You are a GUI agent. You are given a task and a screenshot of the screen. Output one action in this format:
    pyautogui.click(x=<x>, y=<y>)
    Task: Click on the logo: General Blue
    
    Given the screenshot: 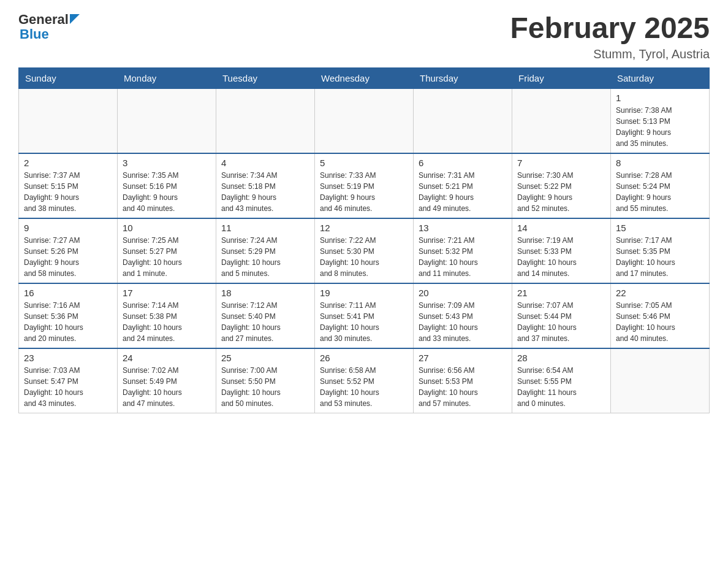 What is the action you would take?
    pyautogui.click(x=49, y=27)
    